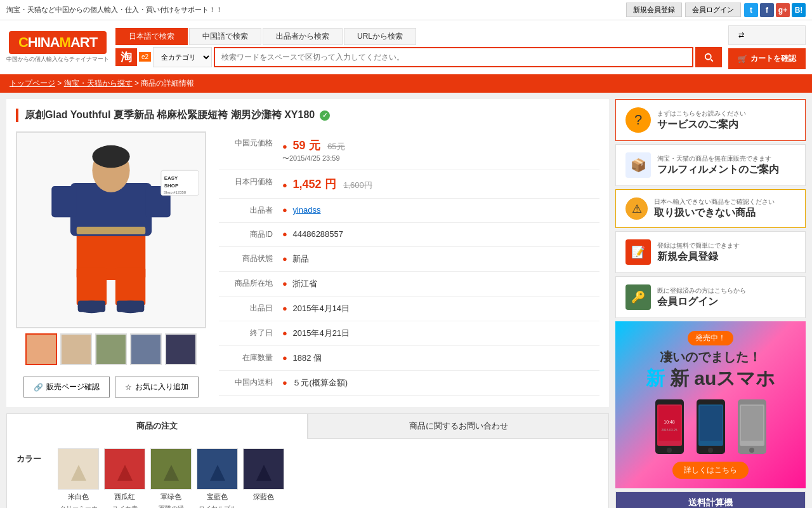 This screenshot has height=508, width=812. Describe the element at coordinates (128, 387) in the screenshot. I see `star-icon: ☆` at that location.